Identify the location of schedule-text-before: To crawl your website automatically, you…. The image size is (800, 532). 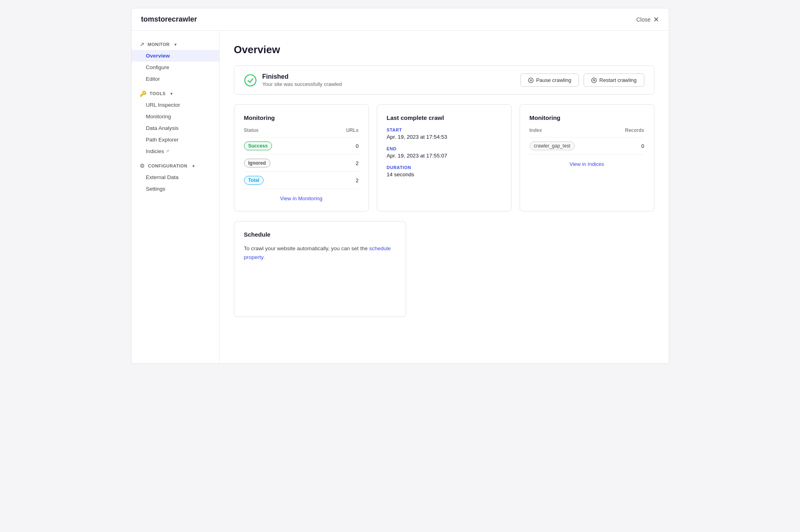
(306, 249).